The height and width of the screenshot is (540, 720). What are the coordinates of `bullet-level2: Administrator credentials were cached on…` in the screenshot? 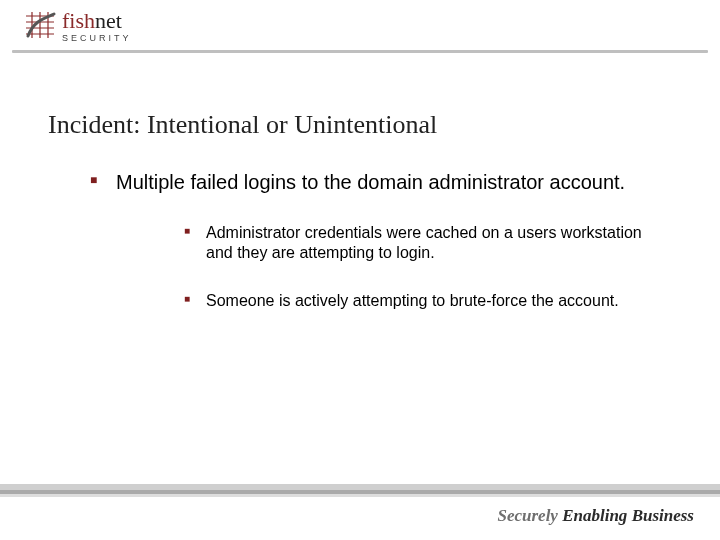 It's located at (422, 243).